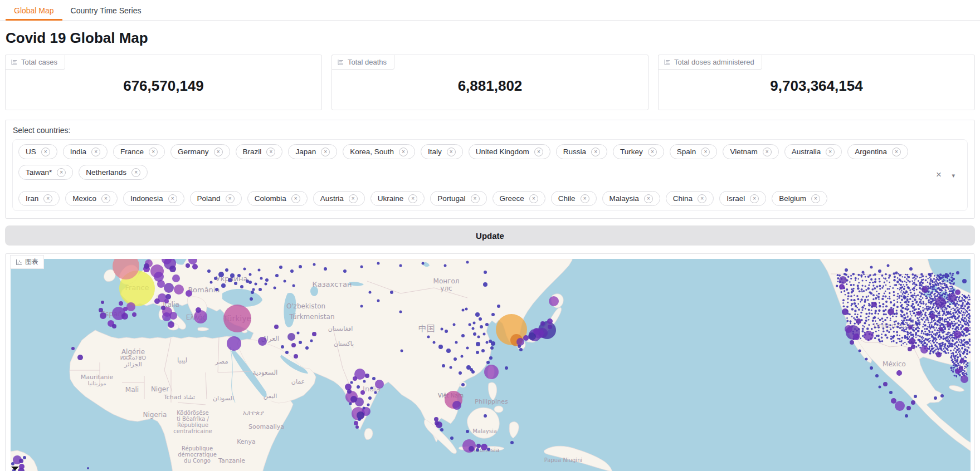 The height and width of the screenshot is (471, 980). Describe the element at coordinates (953, 175) in the screenshot. I see `chevron-down-icon: ▾` at that location.